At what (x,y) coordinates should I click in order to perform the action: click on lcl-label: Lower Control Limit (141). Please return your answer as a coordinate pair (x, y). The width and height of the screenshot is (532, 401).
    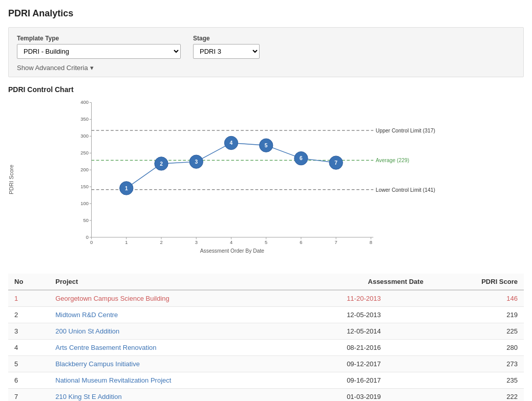
    Looking at the image, I should click on (406, 190).